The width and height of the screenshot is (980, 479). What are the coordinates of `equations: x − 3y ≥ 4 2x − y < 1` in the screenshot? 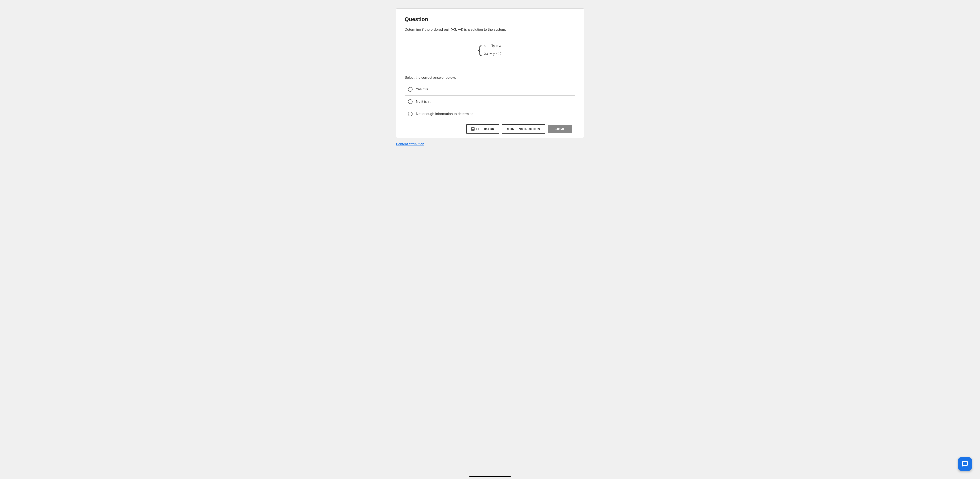 It's located at (493, 49).